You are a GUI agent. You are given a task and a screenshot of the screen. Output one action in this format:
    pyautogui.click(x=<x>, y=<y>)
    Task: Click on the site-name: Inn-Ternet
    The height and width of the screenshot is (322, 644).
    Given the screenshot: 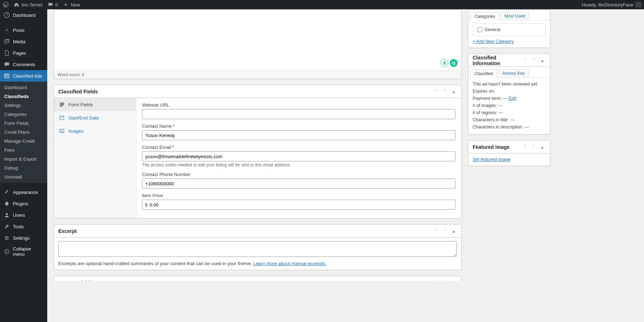 What is the action you would take?
    pyautogui.click(x=32, y=5)
    